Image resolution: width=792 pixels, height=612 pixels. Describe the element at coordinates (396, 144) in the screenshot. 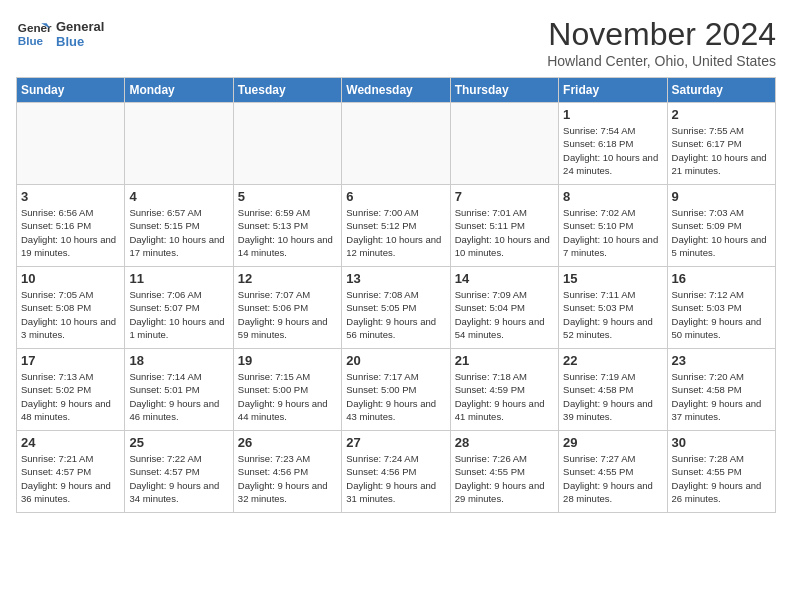

I see `calendar-week-row: 1Sunrise: 7:54 AM Sunset: 6:18 PM Daylig…` at that location.